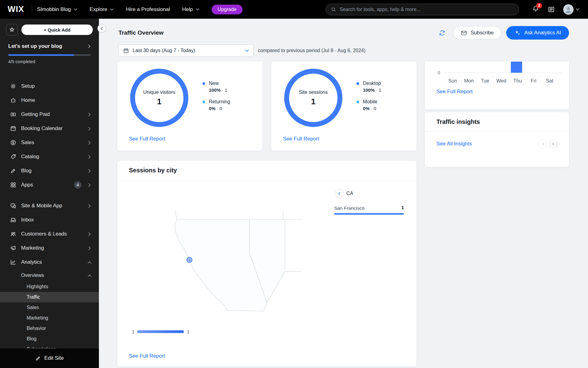 This screenshot has height=368, width=588. I want to click on region-label: CA, so click(350, 194).